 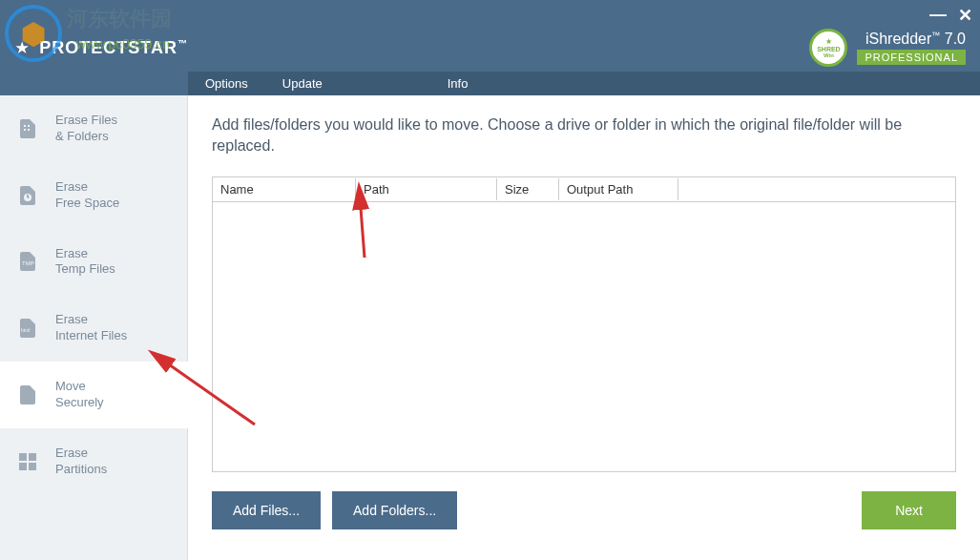 What do you see at coordinates (584, 510) in the screenshot?
I see `button-row: Add Files... Add Folders... Next` at bounding box center [584, 510].